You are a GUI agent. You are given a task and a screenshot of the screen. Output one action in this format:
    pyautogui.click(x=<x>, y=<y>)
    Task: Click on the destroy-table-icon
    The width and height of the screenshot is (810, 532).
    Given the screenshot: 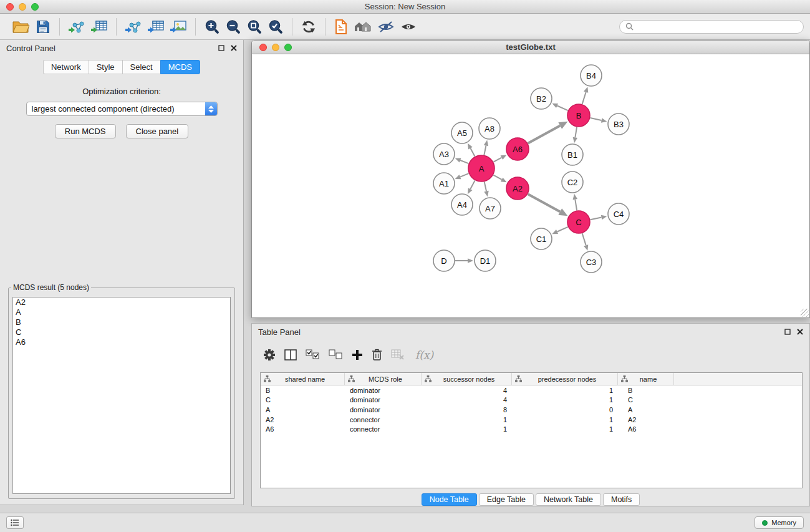 What is the action you would take?
    pyautogui.click(x=398, y=354)
    